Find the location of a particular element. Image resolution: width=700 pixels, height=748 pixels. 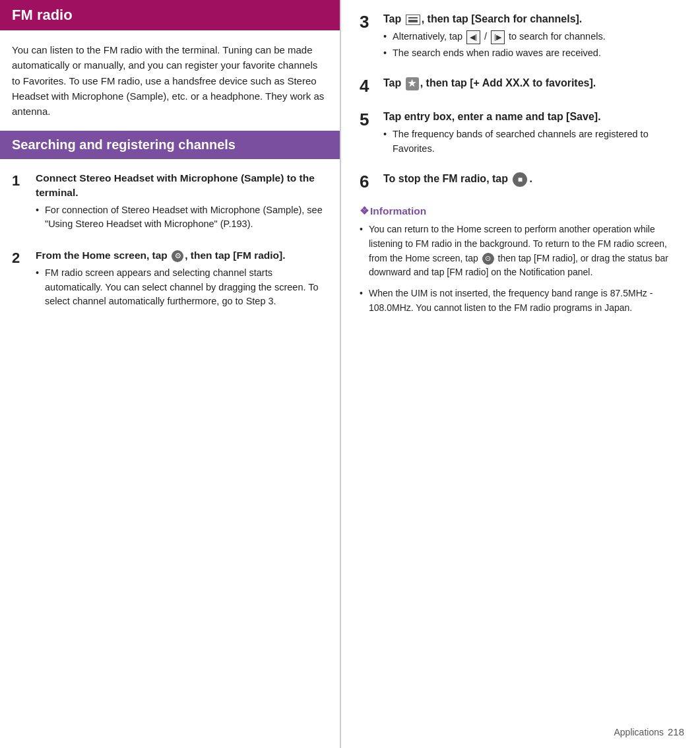

step-1-title: Connect Stereo Headset with Microphone (… is located at coordinates (182, 185).